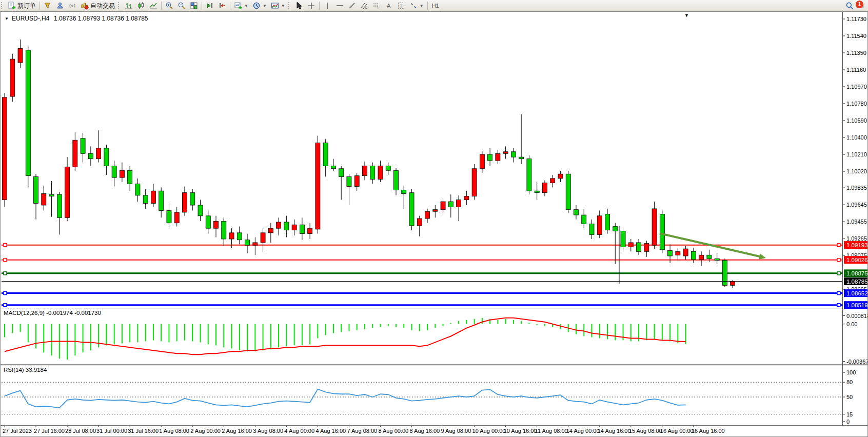 The image size is (868, 437). What do you see at coordinates (194, 6) in the screenshot?
I see `tile-windows-button` at bounding box center [194, 6].